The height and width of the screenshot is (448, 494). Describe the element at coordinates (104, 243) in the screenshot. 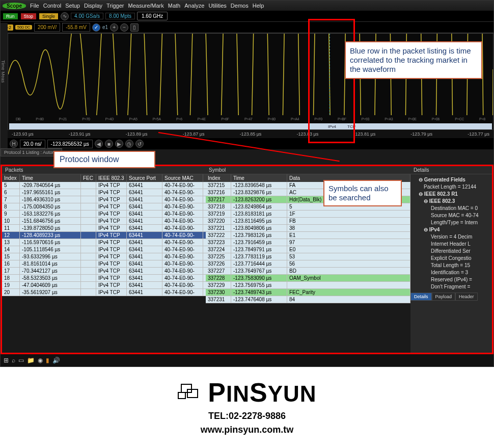

I see `packet-row: 13-116.5970616 µsIPv4 TCP6344140-74-E0-9…` at that location.